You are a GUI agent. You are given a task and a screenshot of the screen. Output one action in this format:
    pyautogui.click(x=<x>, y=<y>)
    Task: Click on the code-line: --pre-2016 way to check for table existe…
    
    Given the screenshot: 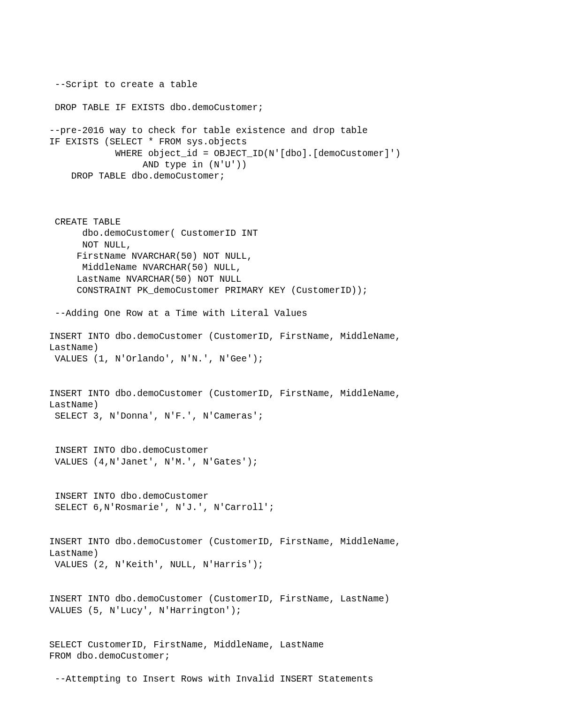 What is the action you would take?
    pyautogui.click(x=208, y=131)
    